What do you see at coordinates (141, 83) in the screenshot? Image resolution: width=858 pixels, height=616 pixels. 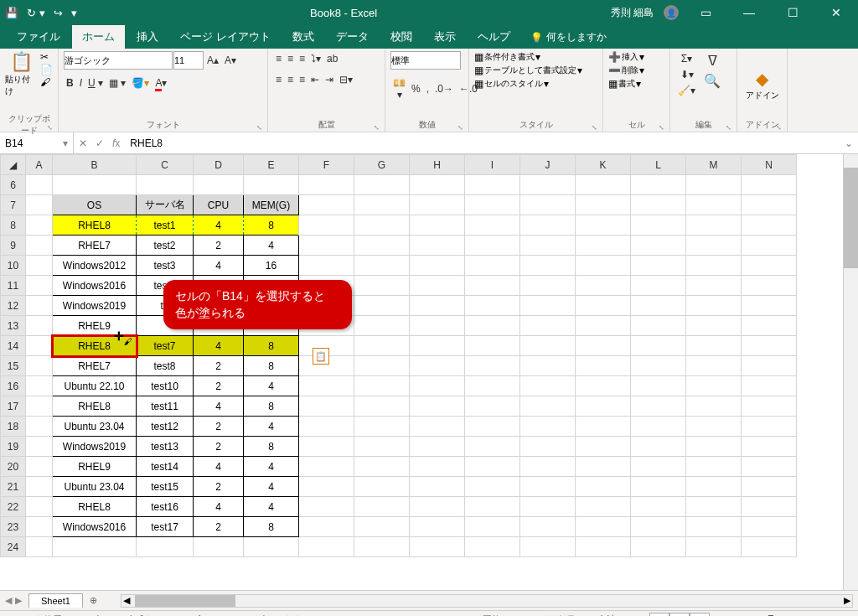 I see `fill-color-icon: 🪣▾` at bounding box center [141, 83].